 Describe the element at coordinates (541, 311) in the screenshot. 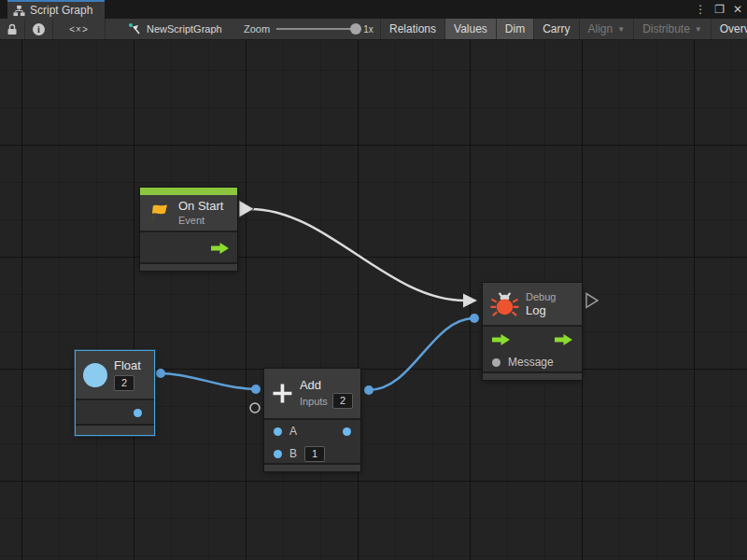

I see `node-title: Log` at that location.